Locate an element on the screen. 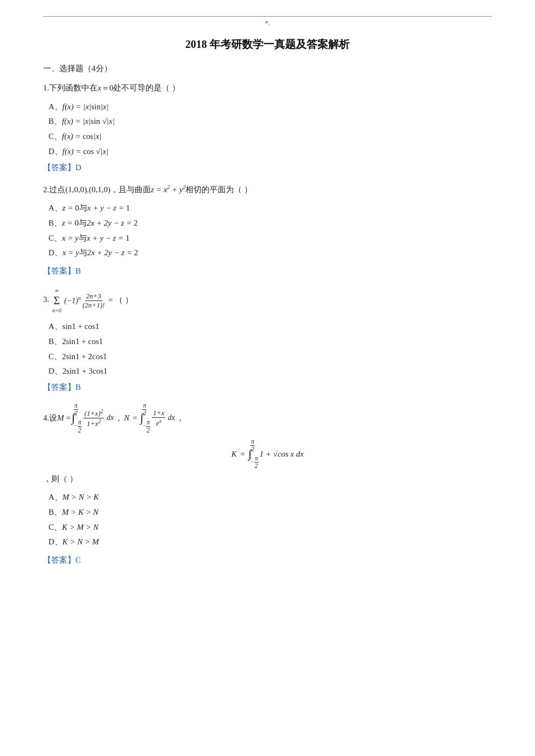 The width and height of the screenshot is (535, 756). q1-answer: 【答案】D is located at coordinates (267, 168).